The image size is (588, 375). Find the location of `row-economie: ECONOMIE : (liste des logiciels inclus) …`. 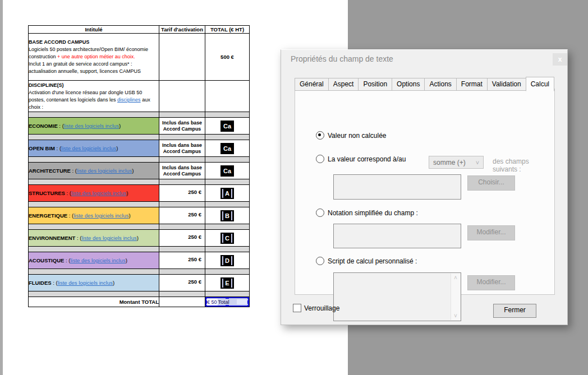

row-economie: ECONOMIE : (liste des logiciels inclus) … is located at coordinates (139, 126).